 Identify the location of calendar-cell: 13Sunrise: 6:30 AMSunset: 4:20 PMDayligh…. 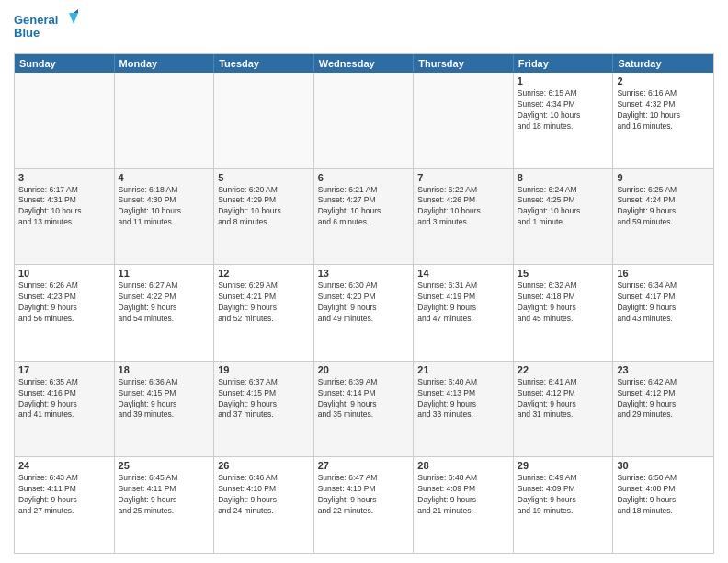
(364, 313).